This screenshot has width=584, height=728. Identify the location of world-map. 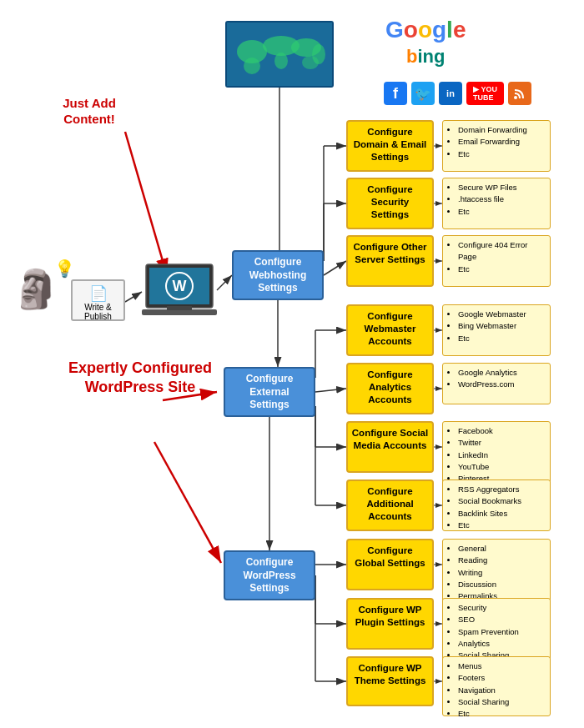
(279, 54).